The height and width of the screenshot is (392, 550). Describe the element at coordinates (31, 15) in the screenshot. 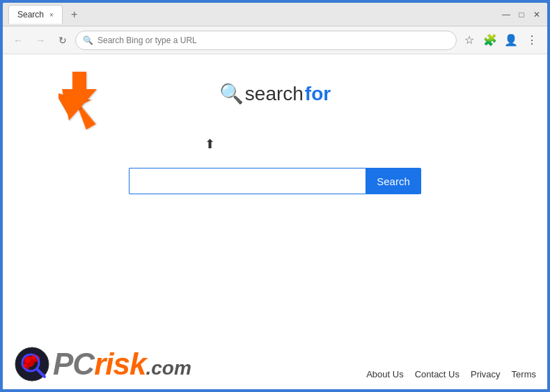

I see `tab-title: Search` at that location.